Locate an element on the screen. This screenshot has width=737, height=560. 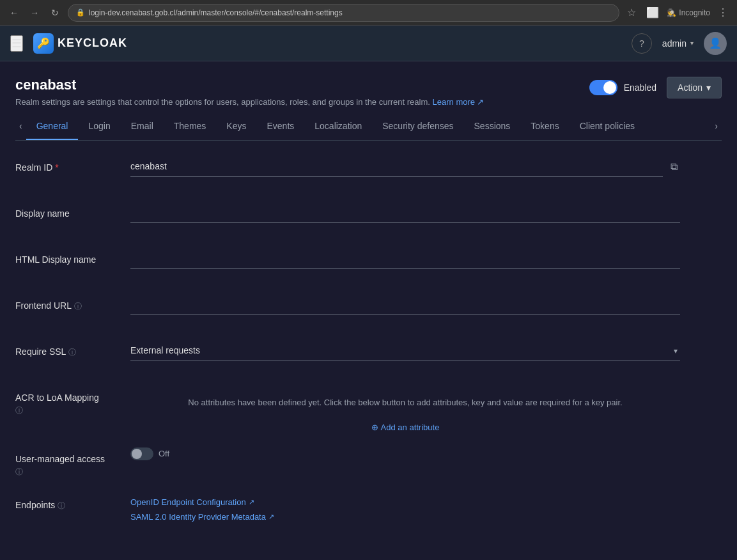
help-button: ? is located at coordinates (642, 43).